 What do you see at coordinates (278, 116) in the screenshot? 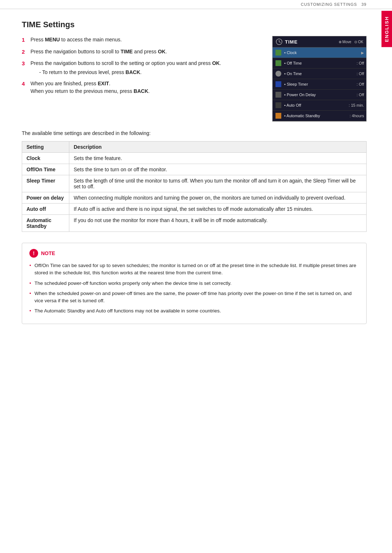
I see `osd-icon-autostandby` at bounding box center [278, 116].